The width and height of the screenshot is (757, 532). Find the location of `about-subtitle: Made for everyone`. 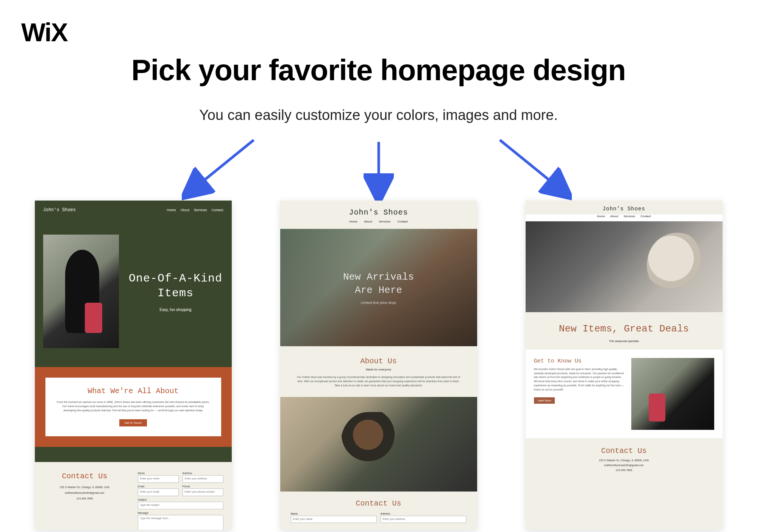

about-subtitle: Made for everyone is located at coordinates (379, 369).